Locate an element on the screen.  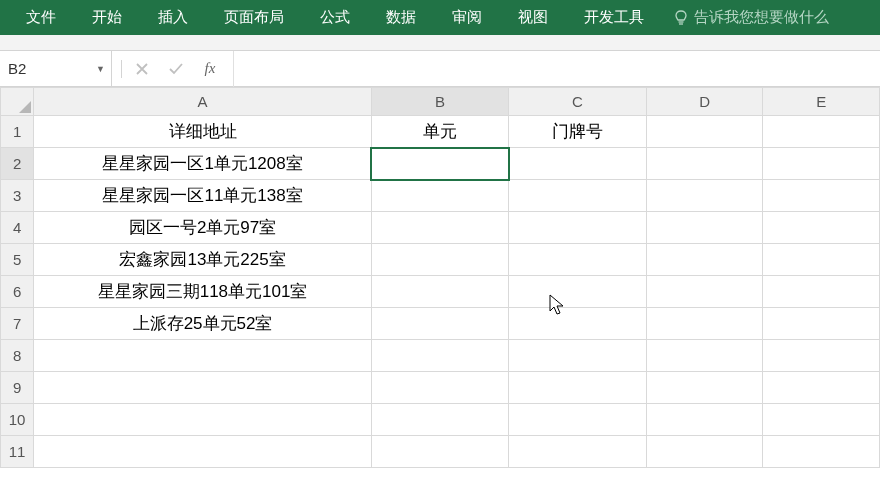
name-box: B2 ▼ is located at coordinates (56, 69).